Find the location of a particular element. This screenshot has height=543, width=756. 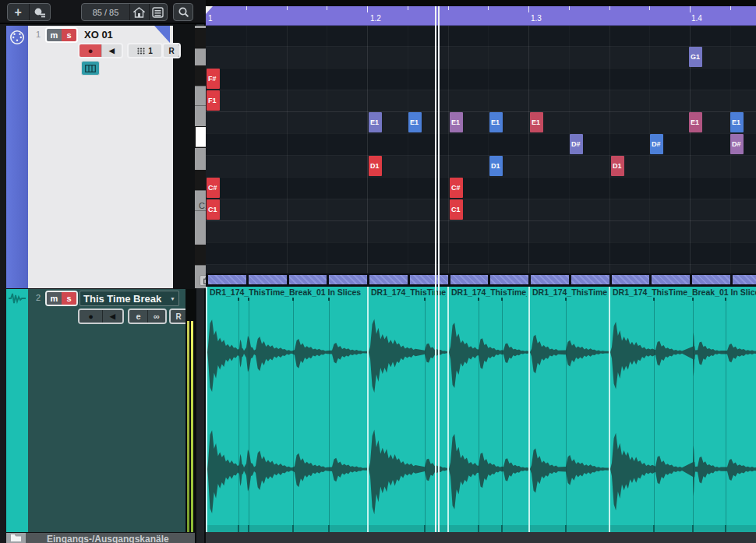

io-folder-track-row: Eingangs-/Ausgangskanäle is located at coordinates (111, 538).